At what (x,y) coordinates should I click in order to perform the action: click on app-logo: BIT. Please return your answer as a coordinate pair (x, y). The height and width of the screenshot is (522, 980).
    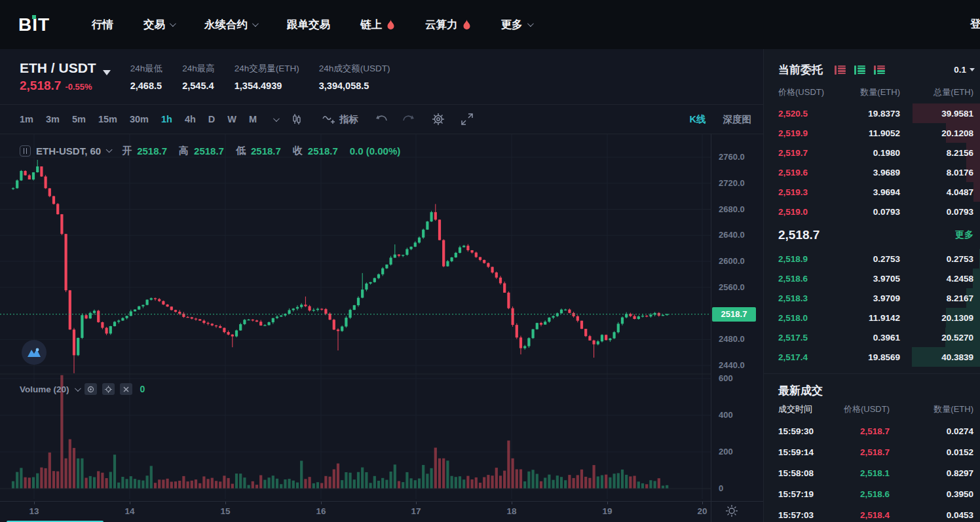
    Looking at the image, I should click on (34, 25).